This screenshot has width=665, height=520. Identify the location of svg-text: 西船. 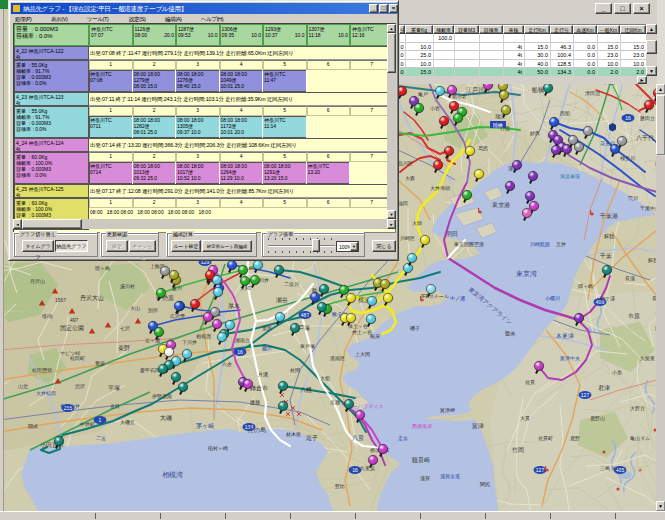
(565, 114).